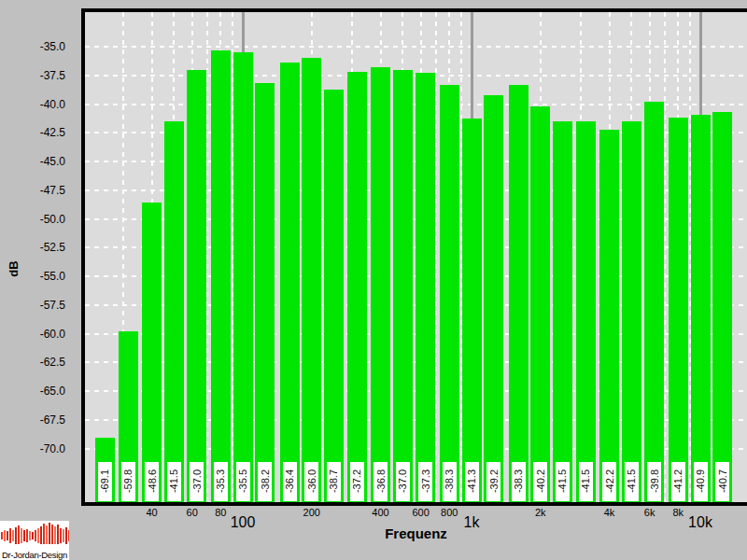  I want to click on y-axis-tick-label: -65.0, so click(35, 391).